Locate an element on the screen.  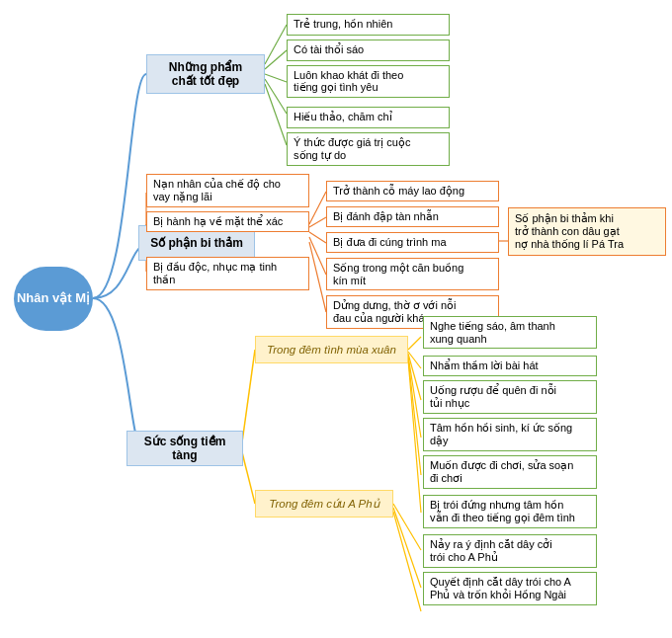
leaf-b2-biduadi: Bị đưa đi cúng trình ma is located at coordinates (413, 243).